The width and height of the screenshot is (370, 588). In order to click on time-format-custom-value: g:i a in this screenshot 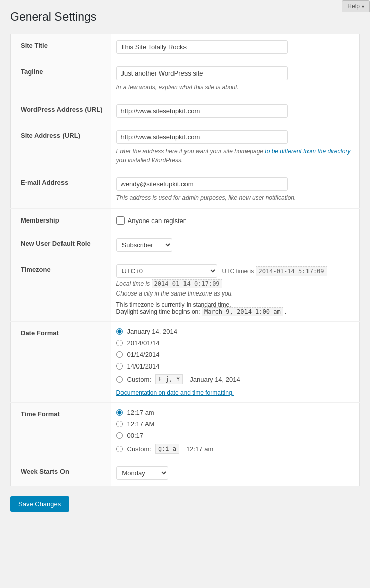, I will do `click(167, 449)`.